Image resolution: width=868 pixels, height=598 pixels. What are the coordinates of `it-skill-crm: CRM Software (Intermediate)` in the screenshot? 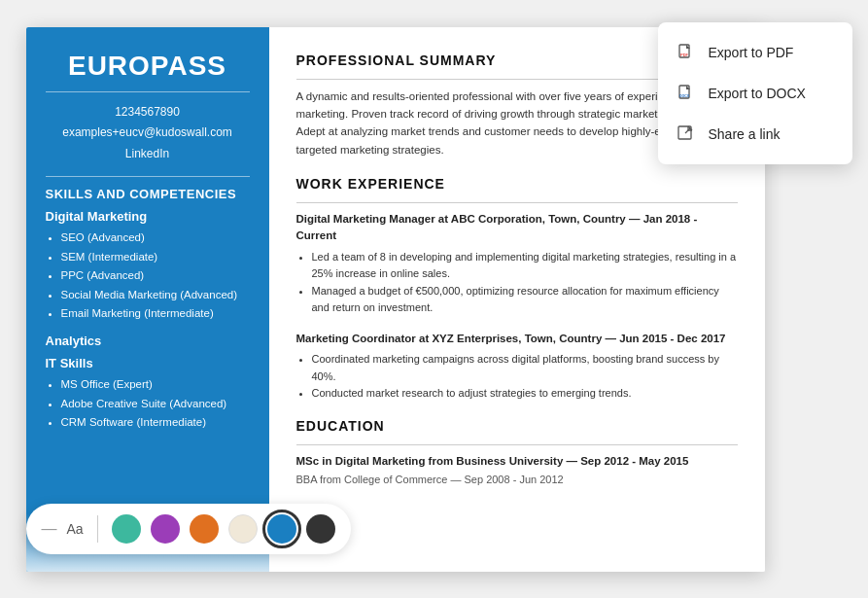 It's located at (156, 423).